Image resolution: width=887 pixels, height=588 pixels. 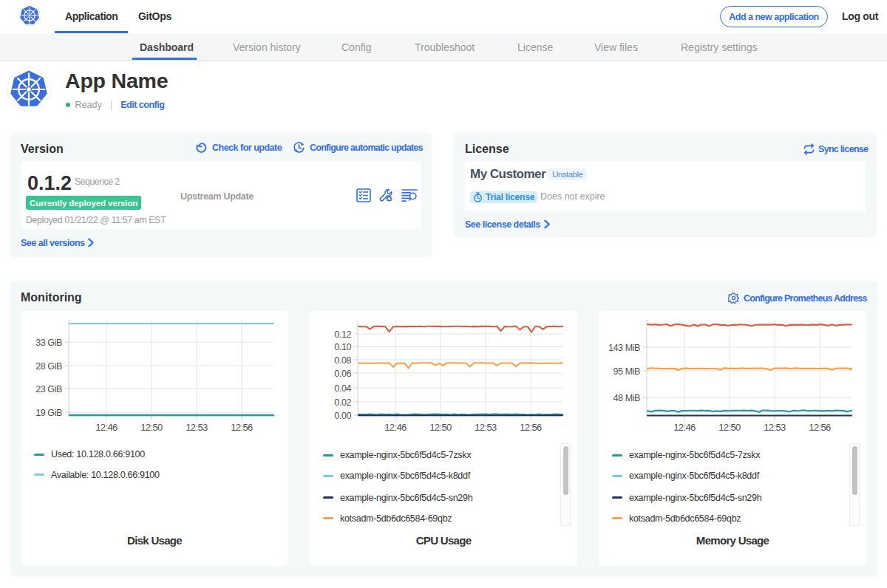 What do you see at coordinates (49, 343) in the screenshot?
I see `svg-text: 33 GiB` at bounding box center [49, 343].